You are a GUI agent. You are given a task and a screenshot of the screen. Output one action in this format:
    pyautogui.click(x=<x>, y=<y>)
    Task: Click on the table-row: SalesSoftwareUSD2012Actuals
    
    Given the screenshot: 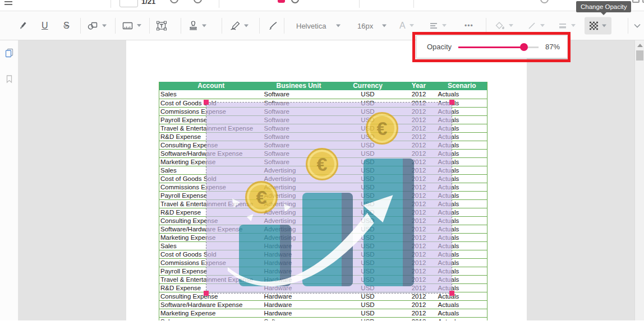 What is the action you would take?
    pyautogui.click(x=323, y=94)
    